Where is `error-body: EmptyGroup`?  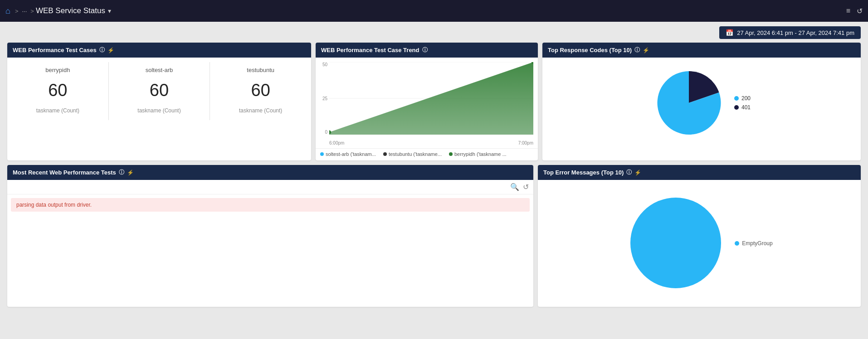 error-body: EmptyGroup is located at coordinates (699, 243).